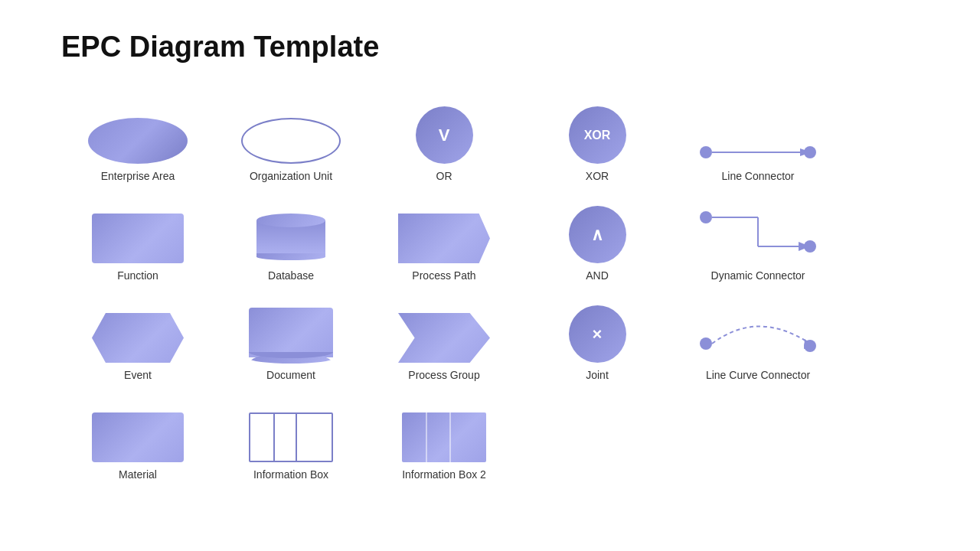  Describe the element at coordinates (758, 375) in the screenshot. I see `curve-connector-label: Line Curve Connector` at that location.